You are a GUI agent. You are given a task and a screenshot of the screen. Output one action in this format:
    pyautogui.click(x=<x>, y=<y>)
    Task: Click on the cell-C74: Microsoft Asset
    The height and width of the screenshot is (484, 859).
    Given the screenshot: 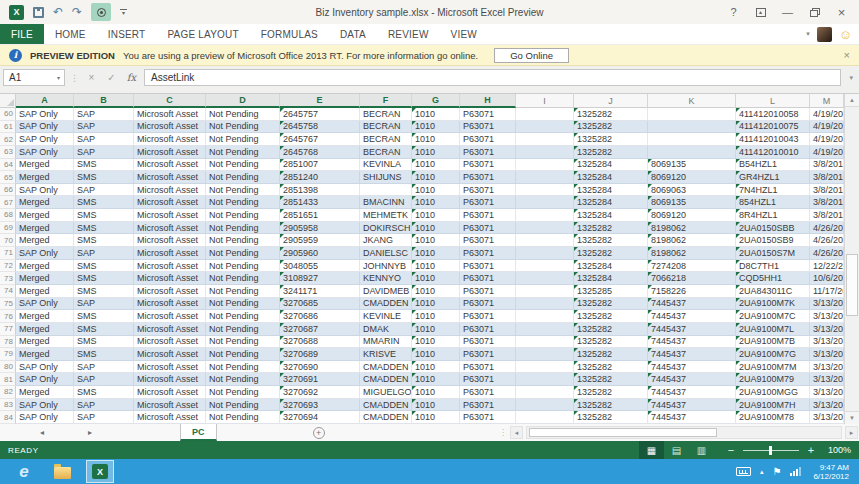 What is the action you would take?
    pyautogui.click(x=170, y=292)
    